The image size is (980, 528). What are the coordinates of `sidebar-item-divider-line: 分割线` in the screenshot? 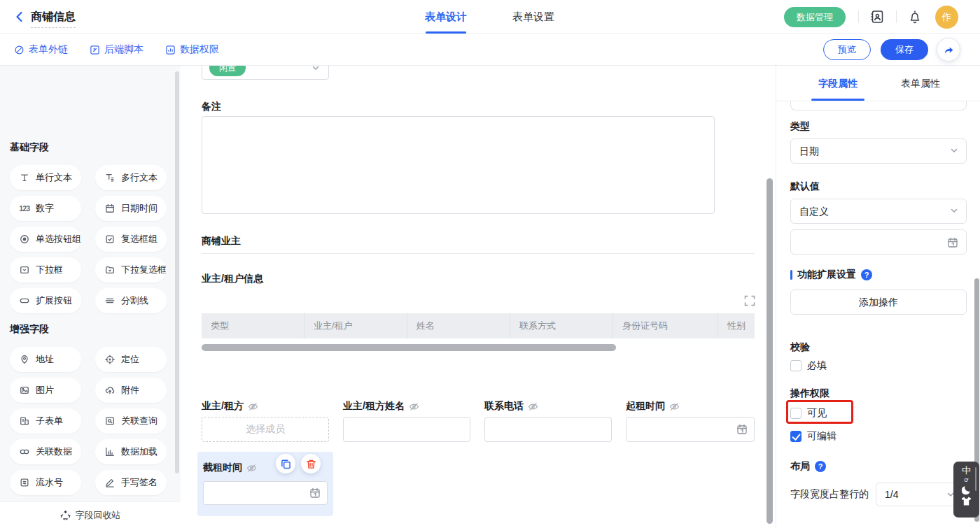 It's located at (131, 301).